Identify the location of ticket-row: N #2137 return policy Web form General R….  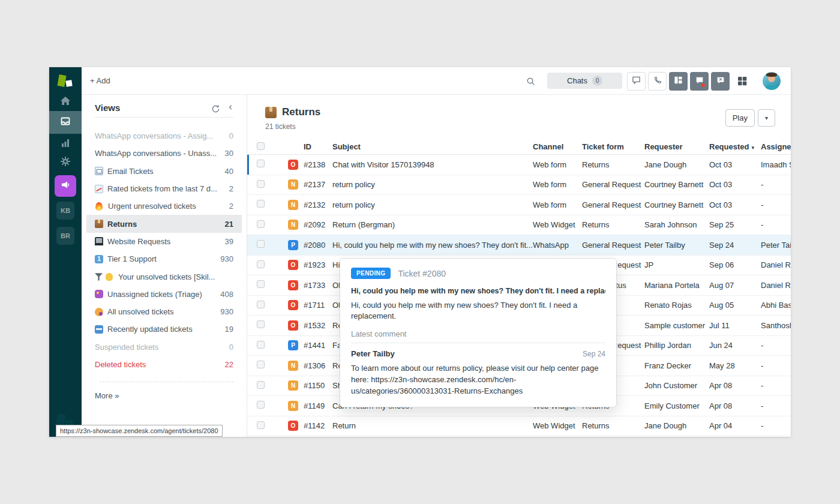
(519, 185).